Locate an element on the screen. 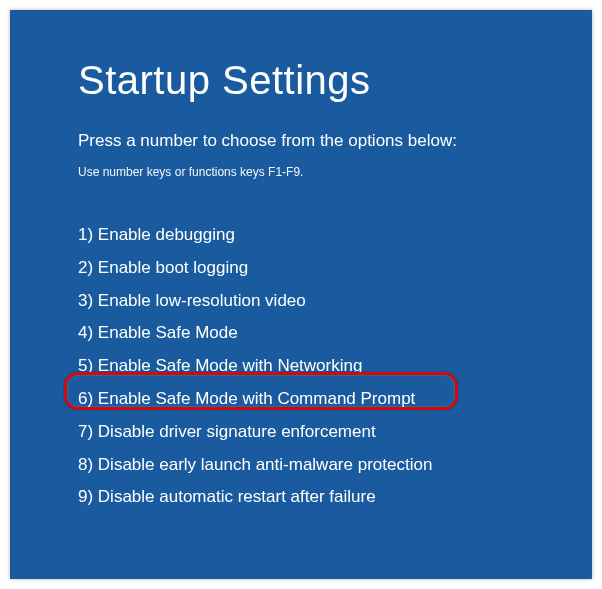 This screenshot has width=602, height=589. option-7-disable-driver-sig: 7) Disable driver signature enforcement is located at coordinates (335, 432).